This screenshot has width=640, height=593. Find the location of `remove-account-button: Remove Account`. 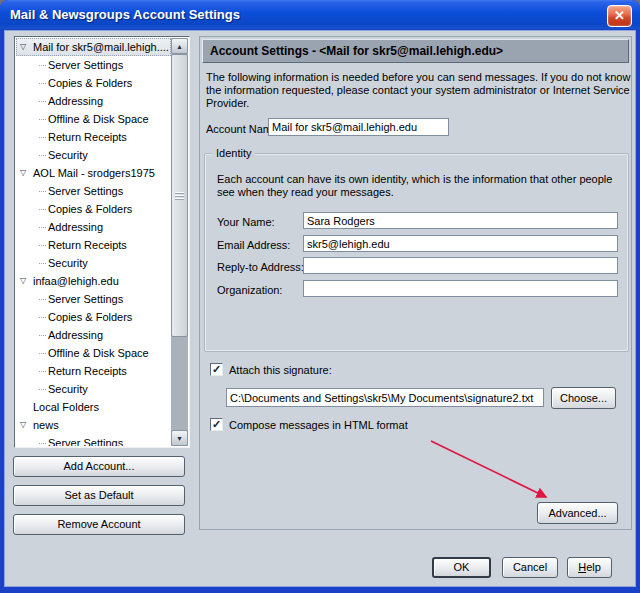

remove-account-button: Remove Account is located at coordinates (99, 524).